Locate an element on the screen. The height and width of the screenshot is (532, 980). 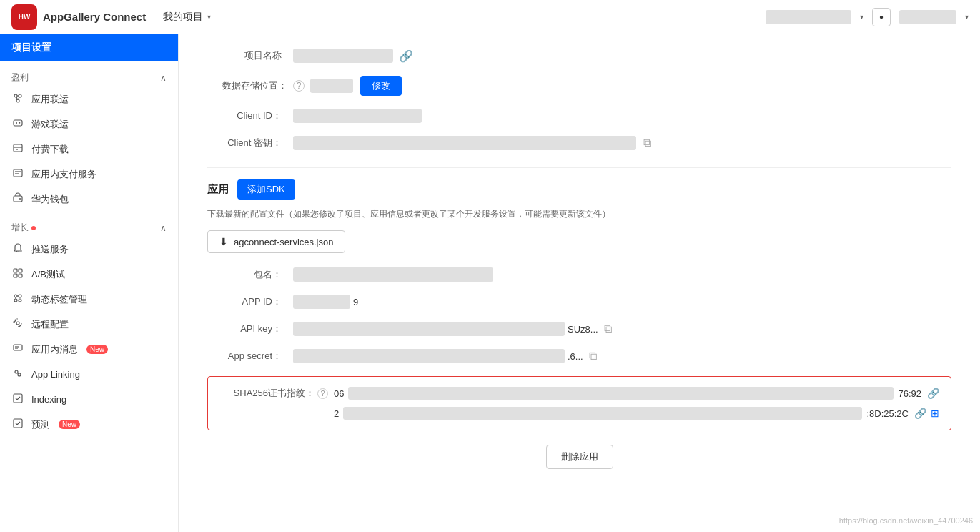
predict-icon is located at coordinates (18, 425).